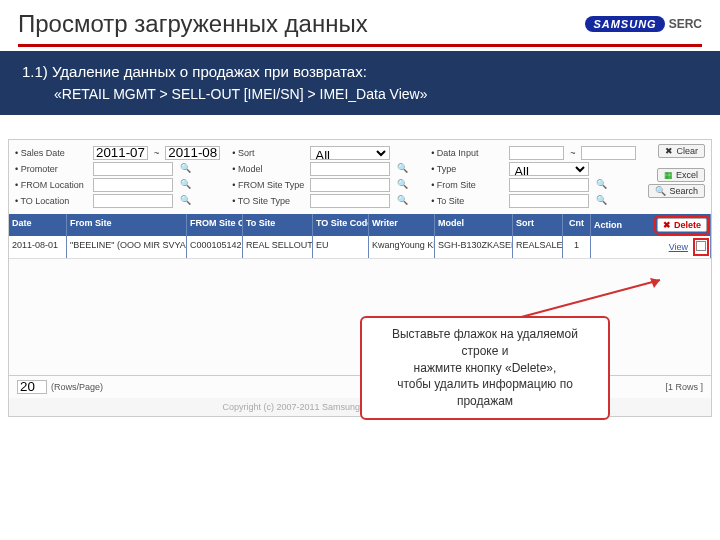  Describe the element at coordinates (668, 175) in the screenshot. I see `excel-icon: ▦` at that location.